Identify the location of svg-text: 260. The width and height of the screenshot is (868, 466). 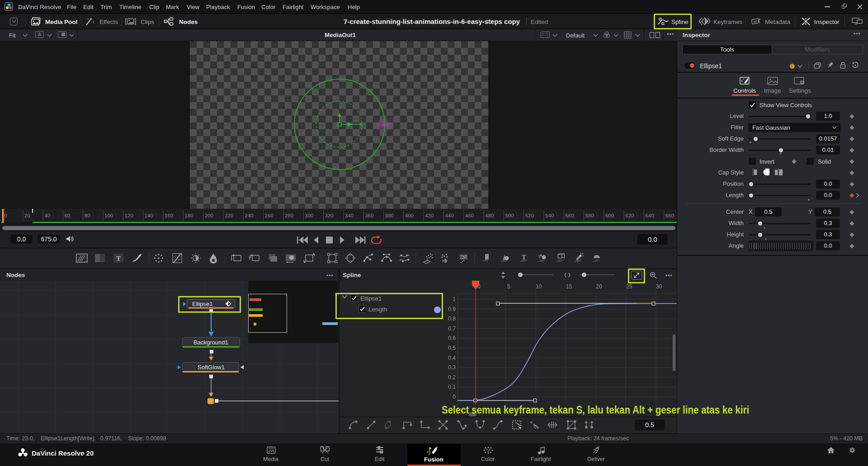
(269, 216).